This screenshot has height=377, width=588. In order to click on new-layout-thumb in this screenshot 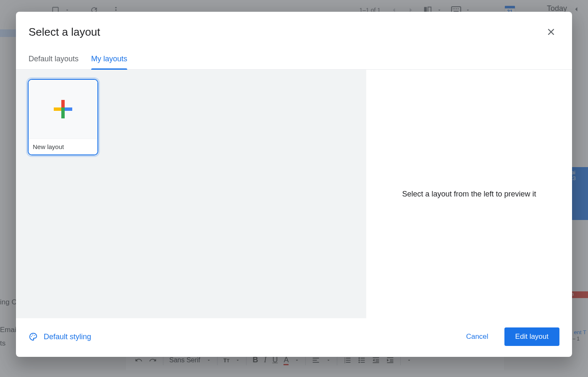, I will do `click(63, 109)`.